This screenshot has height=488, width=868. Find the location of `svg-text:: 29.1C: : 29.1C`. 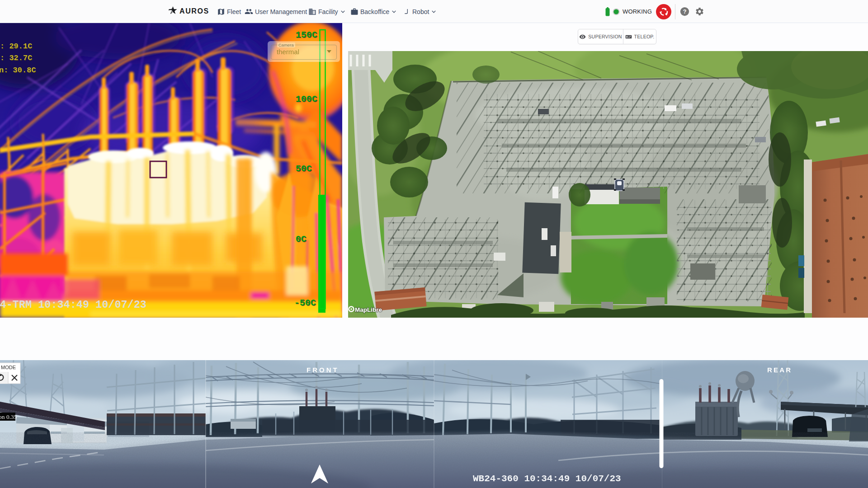

svg-text:: 29.1C: : 29.1C is located at coordinates (16, 46).